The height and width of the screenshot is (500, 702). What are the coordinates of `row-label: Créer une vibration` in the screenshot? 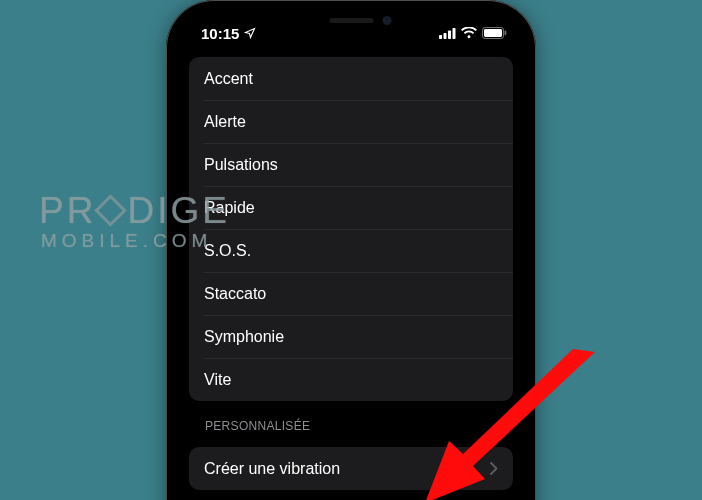 It's located at (272, 469).